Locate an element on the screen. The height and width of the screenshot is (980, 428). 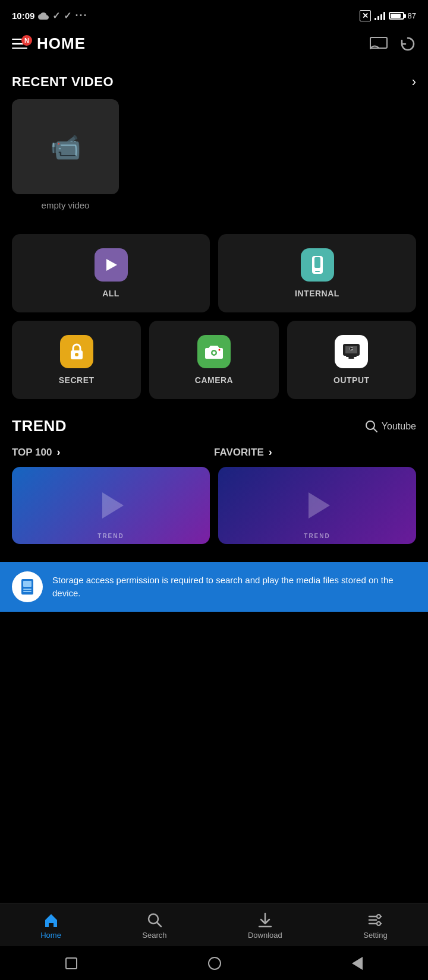
secret-icon is located at coordinates (77, 352).